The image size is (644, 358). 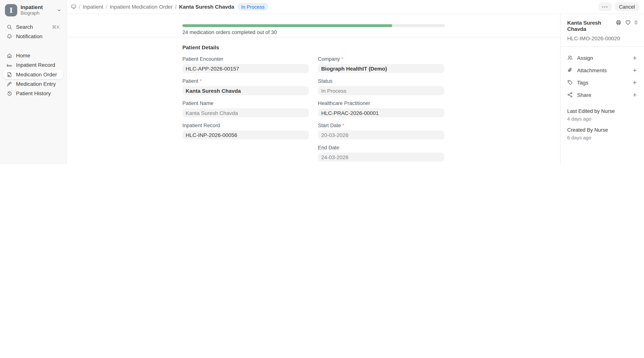 I want to click on field-input-patient-name: Kanta Suresh Chavda, so click(x=246, y=113).